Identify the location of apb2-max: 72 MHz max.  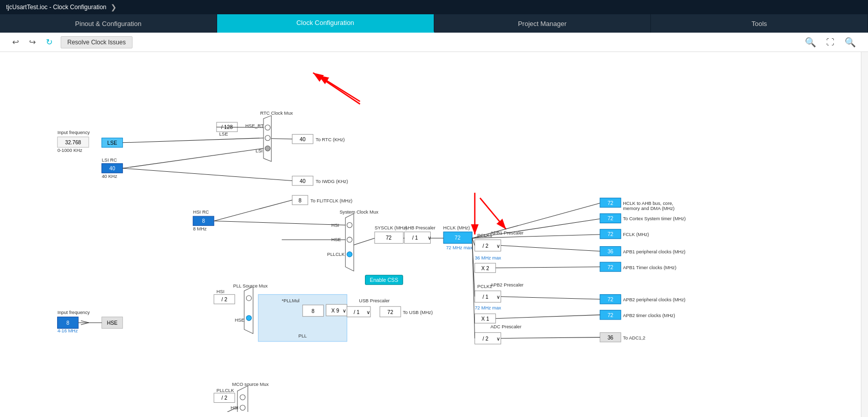
(488, 308).